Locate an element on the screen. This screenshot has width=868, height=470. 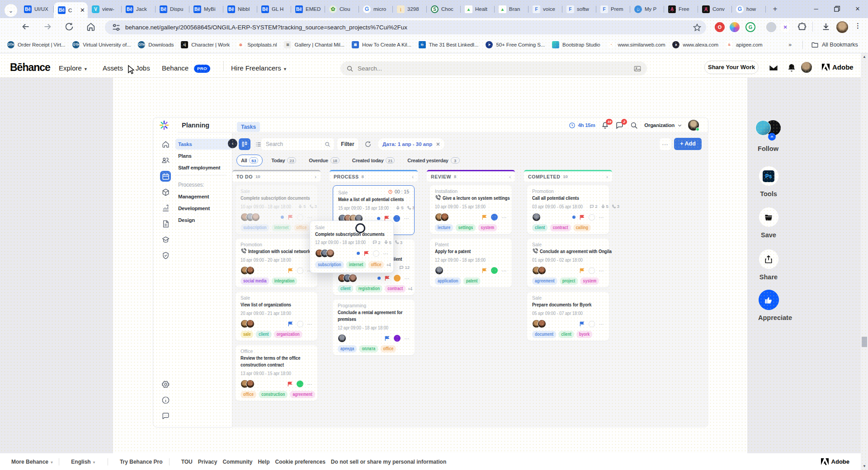
dragged-card: SaleComplete subscription documents12 ap… is located at coordinates (352, 247).